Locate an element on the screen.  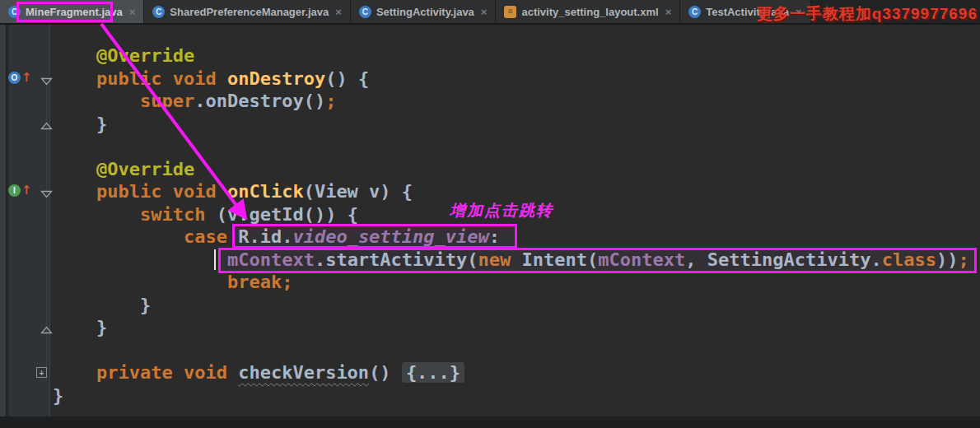
tab-label: TestActivity.java is located at coordinates (748, 12).